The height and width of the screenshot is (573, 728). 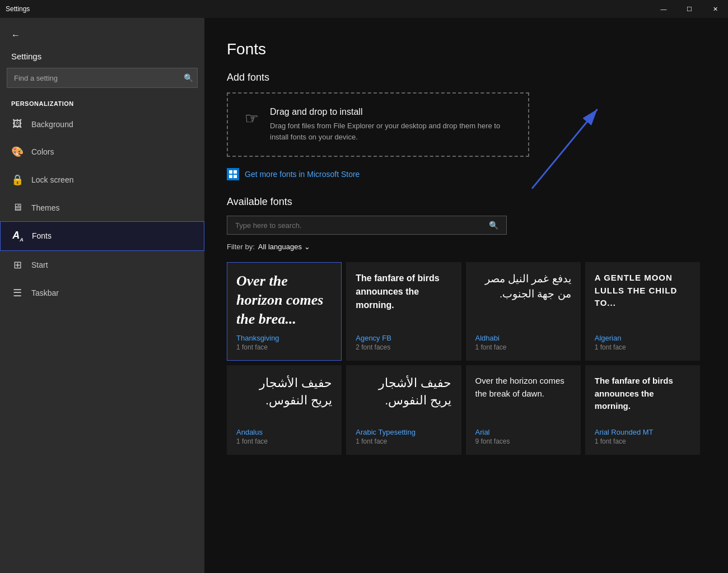 I want to click on sidebar-item-background: 🖼 Background, so click(x=102, y=124).